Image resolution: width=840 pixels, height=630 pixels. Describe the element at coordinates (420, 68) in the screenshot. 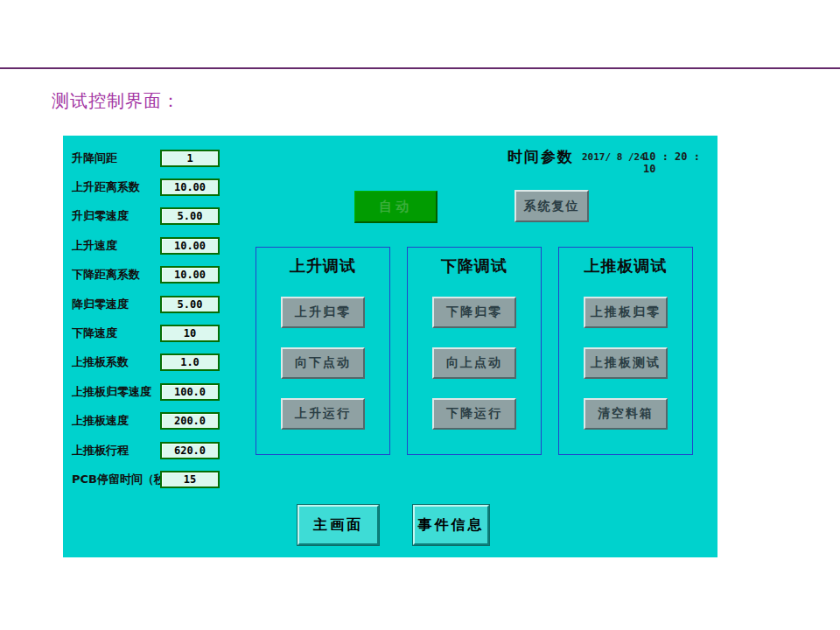

I see `top-divider` at that location.